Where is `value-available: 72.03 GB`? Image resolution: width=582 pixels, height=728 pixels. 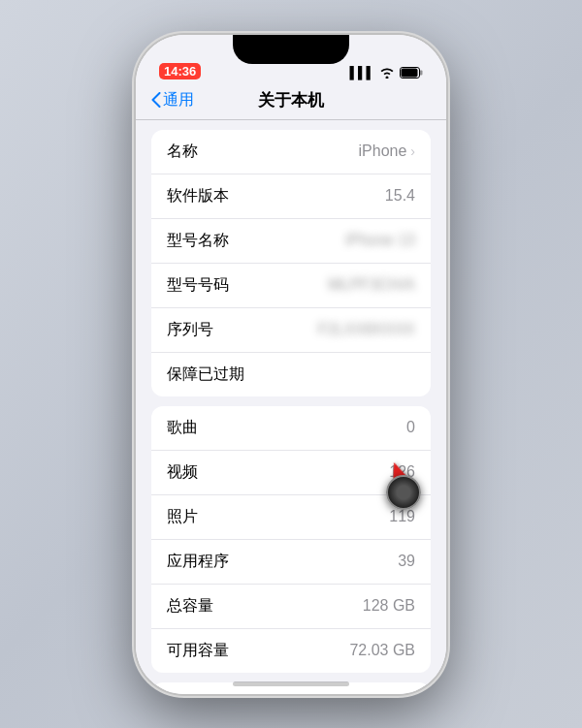 value-available: 72.03 GB is located at coordinates (382, 650).